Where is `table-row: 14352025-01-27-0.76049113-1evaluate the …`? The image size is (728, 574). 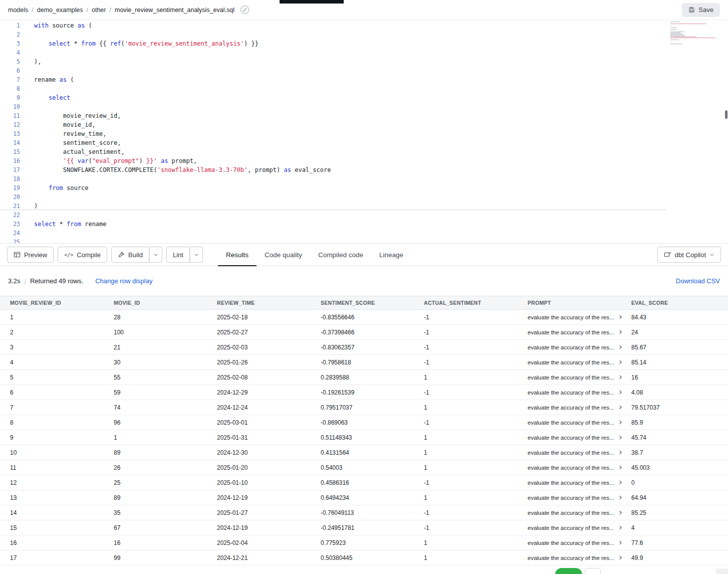 table-row: 14352025-01-27-0.76049113-1evaluate the … is located at coordinates (364, 513).